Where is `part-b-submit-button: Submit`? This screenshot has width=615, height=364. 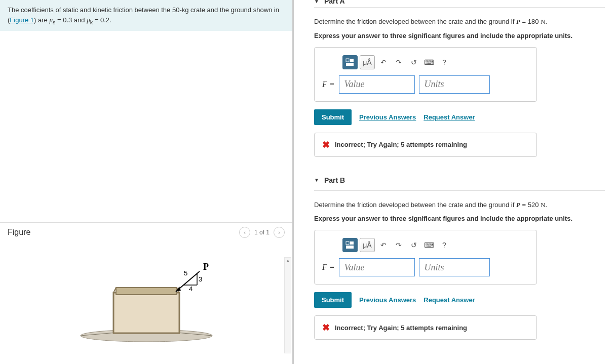
part-b-submit-button: Submit is located at coordinates (333, 300).